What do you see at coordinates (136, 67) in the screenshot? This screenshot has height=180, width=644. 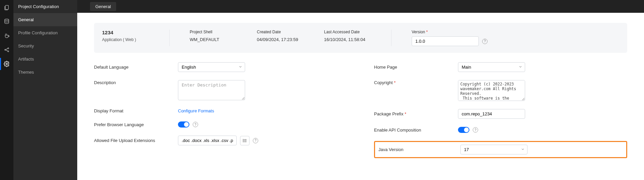 I see `default-language-label: Default Language` at bounding box center [136, 67].